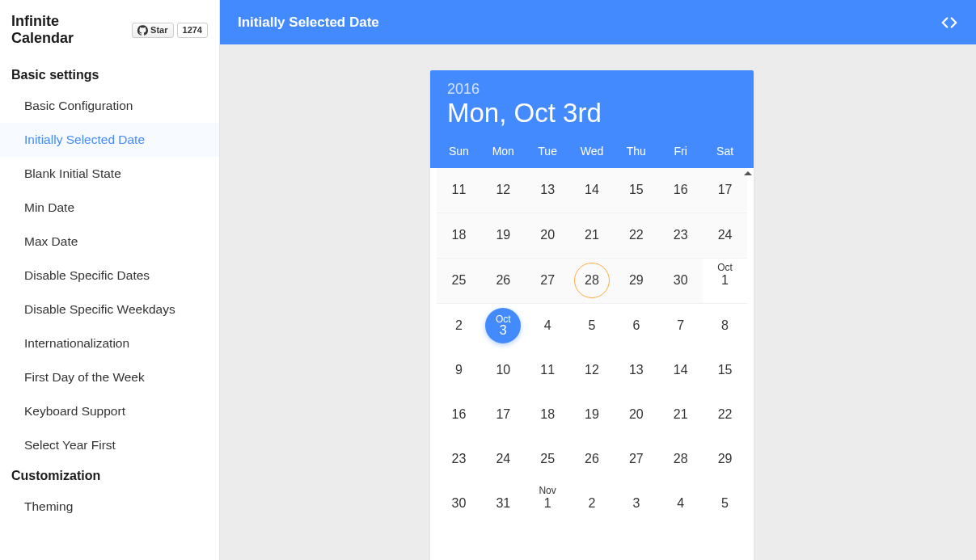  I want to click on calendar-weekdays: SunMonTueWedThuFriSat, so click(592, 154).